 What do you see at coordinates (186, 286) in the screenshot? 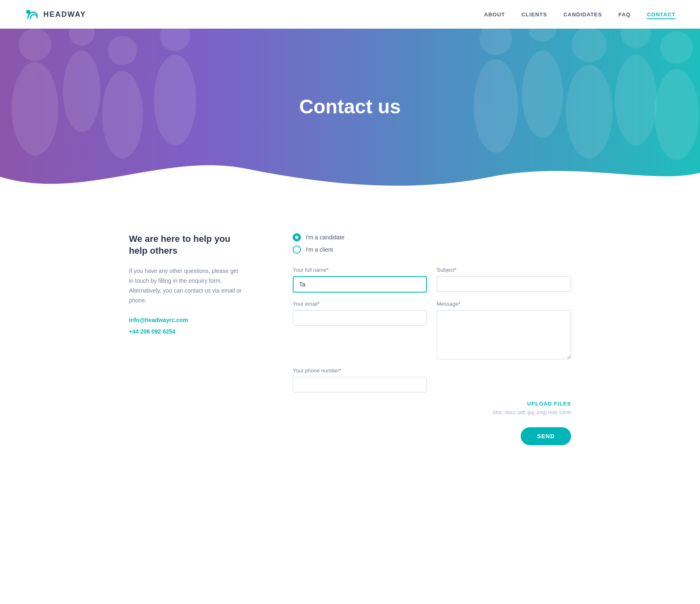
I see `left-body: If you have any other questions, please …` at bounding box center [186, 286].